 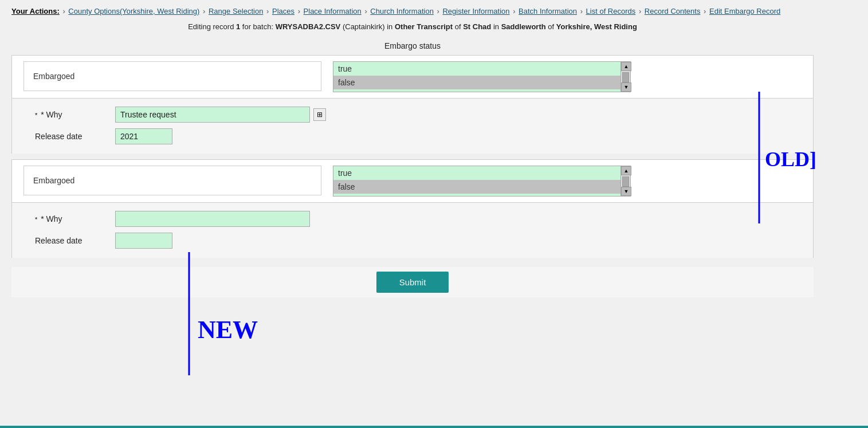 I want to click on breadcrumb-place-information: Place Information, so click(x=332, y=11).